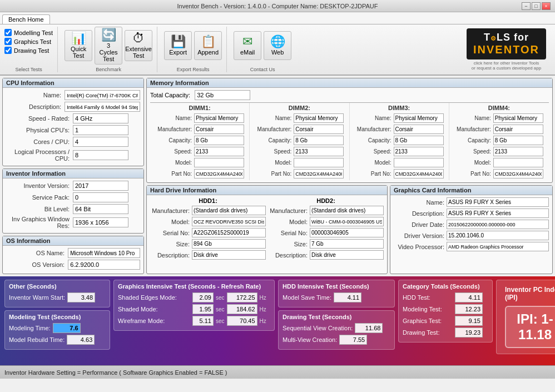 This screenshot has width=555, height=392. I want to click on dimm2-model, so click(319, 162).